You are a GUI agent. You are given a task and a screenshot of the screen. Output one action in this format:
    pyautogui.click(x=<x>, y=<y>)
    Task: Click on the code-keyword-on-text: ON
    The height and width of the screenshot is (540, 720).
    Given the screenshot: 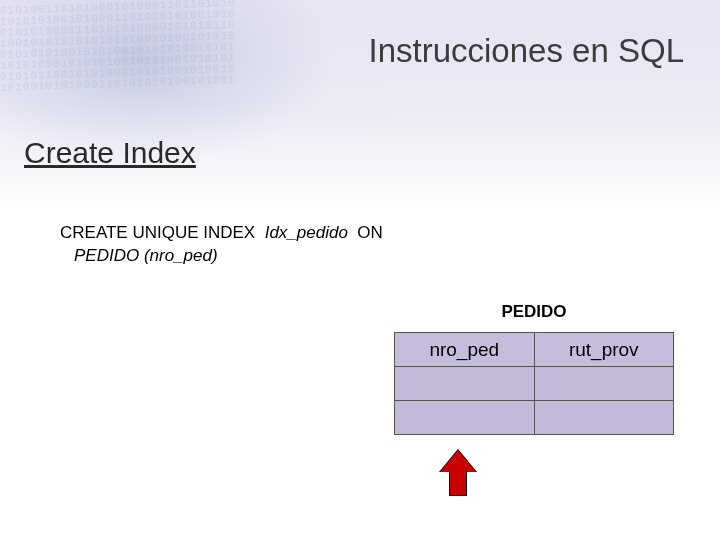 What is the action you would take?
    pyautogui.click(x=370, y=232)
    